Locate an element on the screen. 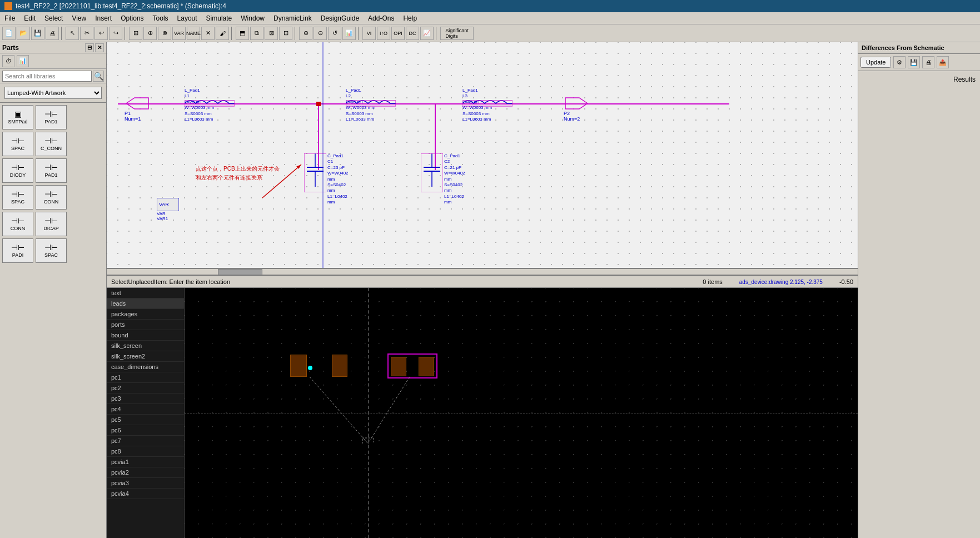 The width and height of the screenshot is (980, 538). update-button: Update is located at coordinates (876, 62).